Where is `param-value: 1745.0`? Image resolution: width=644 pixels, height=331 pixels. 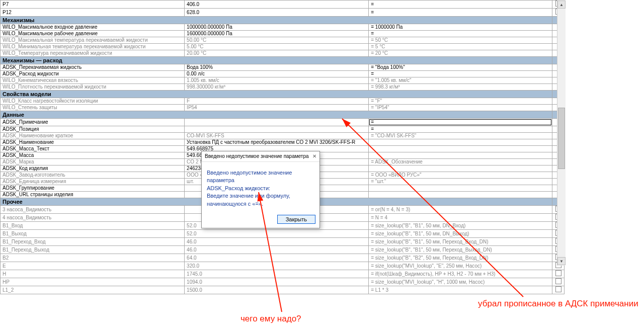 param-value: 1745.0 is located at coordinates (277, 274).